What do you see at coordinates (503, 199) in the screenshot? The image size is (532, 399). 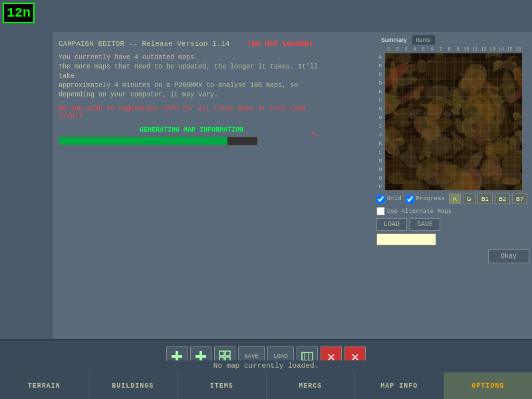 I see `terrain-btn-b2: B2` at bounding box center [503, 199].